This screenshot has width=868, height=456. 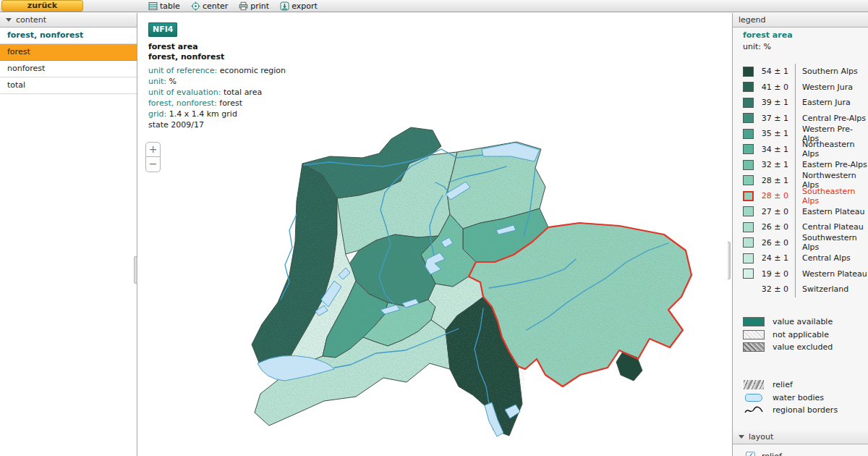 What do you see at coordinates (285, 6) in the screenshot?
I see `export-icon` at bounding box center [285, 6].